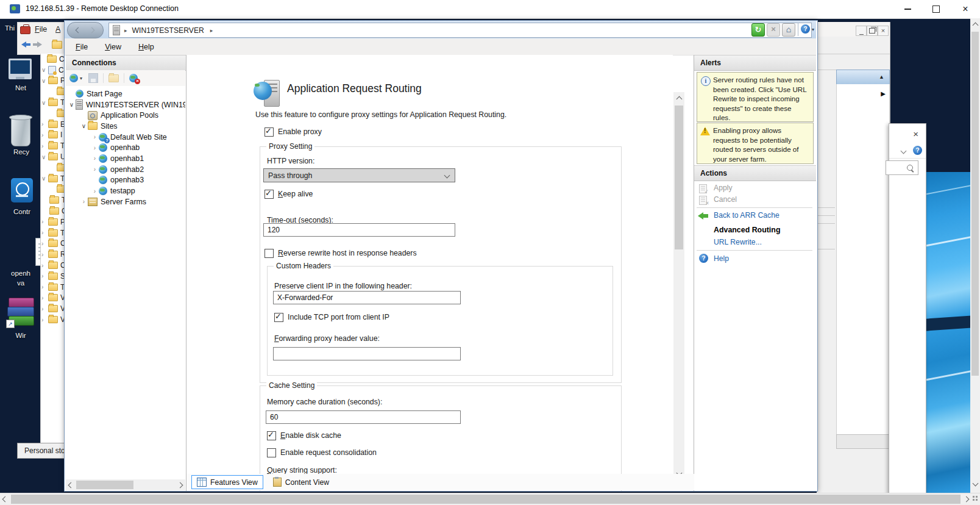 The width and height of the screenshot is (980, 505). Describe the element at coordinates (58, 29) in the screenshot. I see `mmc-menu-action: A` at that location.